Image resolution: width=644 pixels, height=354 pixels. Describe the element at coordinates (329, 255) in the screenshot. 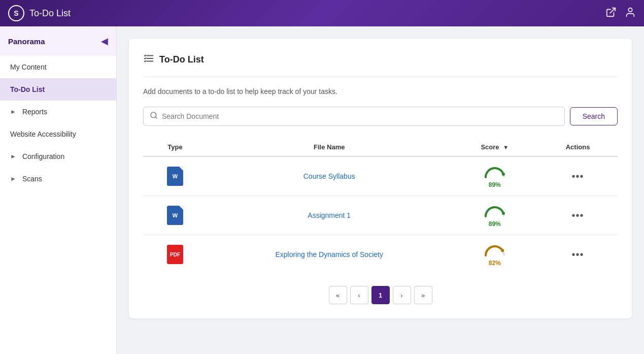

I see `file-name-cell: Exploring the Dynamics of Society` at that location.